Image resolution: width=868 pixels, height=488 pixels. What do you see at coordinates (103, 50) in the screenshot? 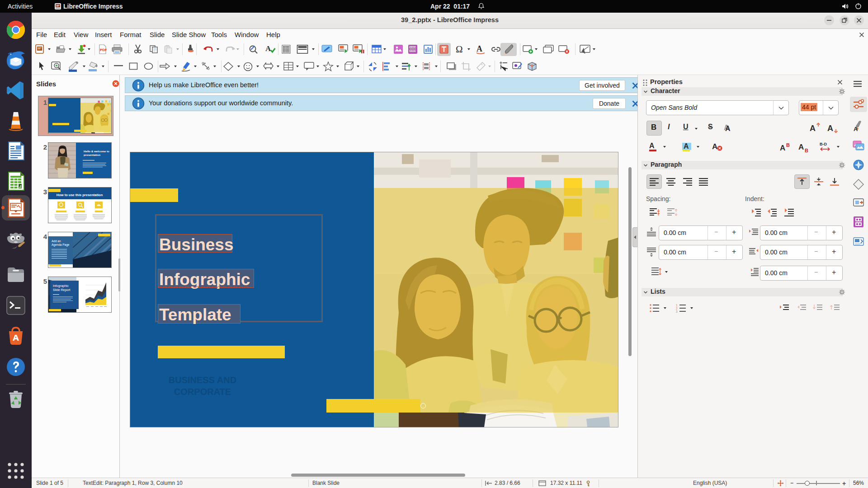
I see `svg-text: PDF` at bounding box center [103, 50].